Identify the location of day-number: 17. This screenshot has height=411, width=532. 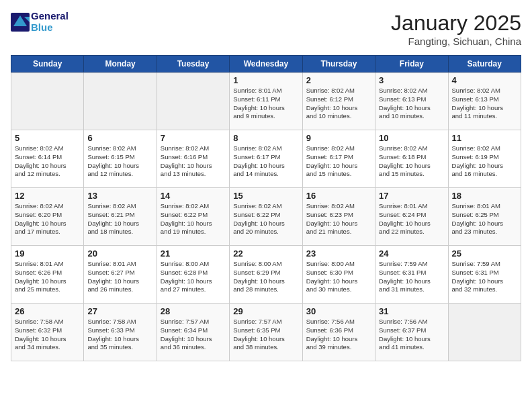
(411, 196).